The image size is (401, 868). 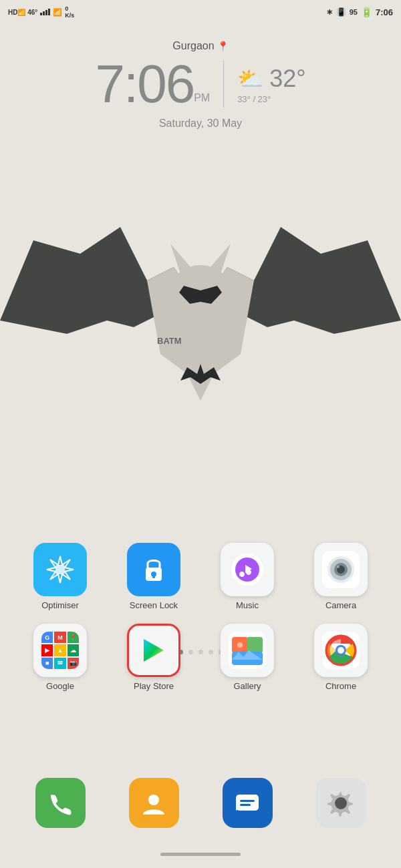 What do you see at coordinates (341, 803) in the screenshot?
I see `settings-icon` at bounding box center [341, 803].